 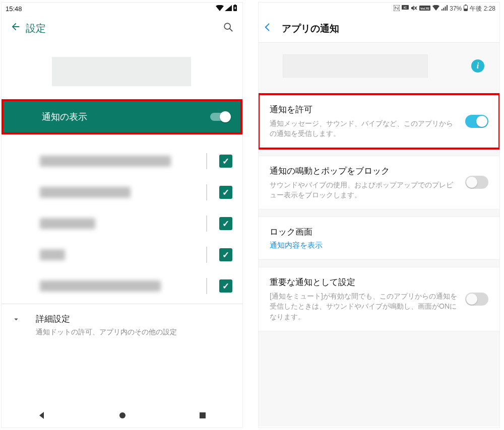 I want to click on nav-bar, so click(x=122, y=416).